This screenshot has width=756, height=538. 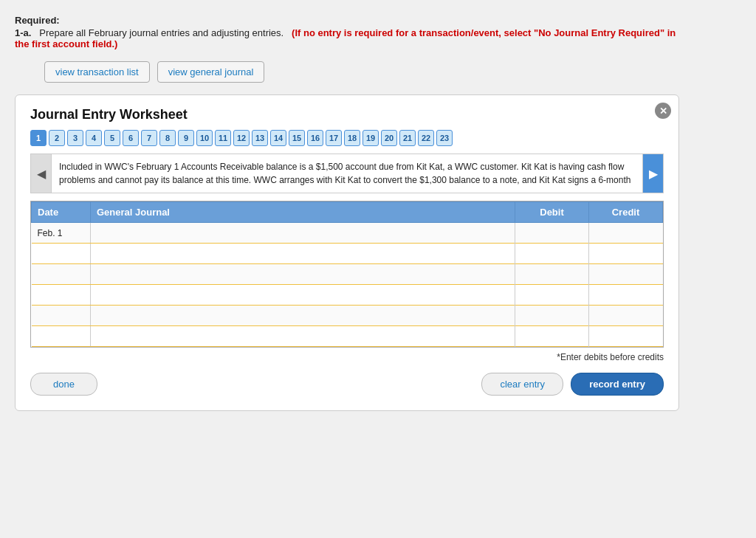 What do you see at coordinates (131, 138) in the screenshot?
I see `page-tab-6: 6` at bounding box center [131, 138].